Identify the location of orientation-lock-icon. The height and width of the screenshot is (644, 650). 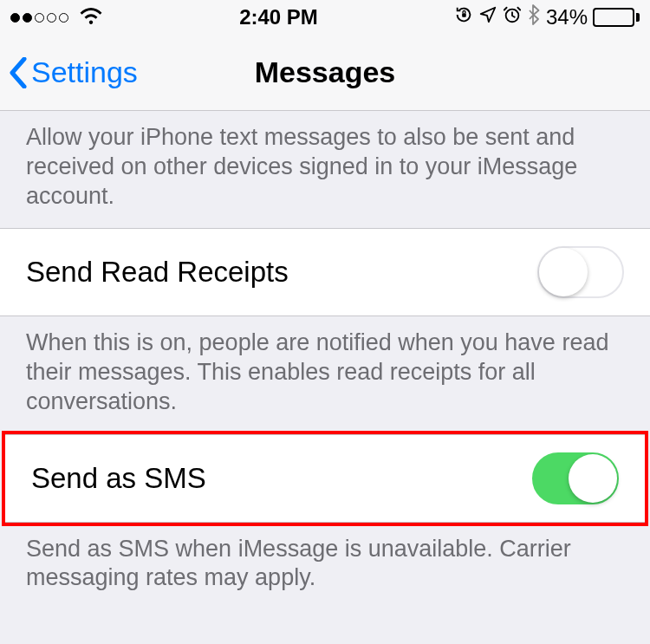
(464, 17).